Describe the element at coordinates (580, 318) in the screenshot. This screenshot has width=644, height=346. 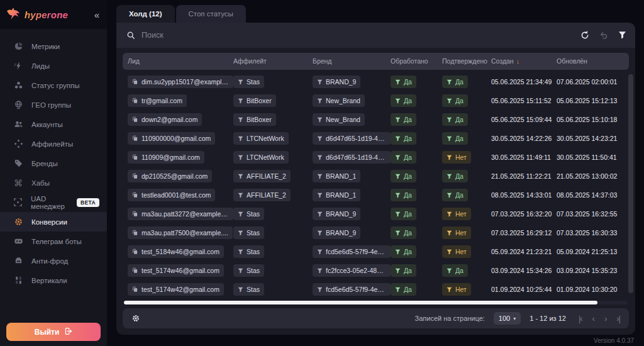
I see `first-page-button: |‹` at that location.